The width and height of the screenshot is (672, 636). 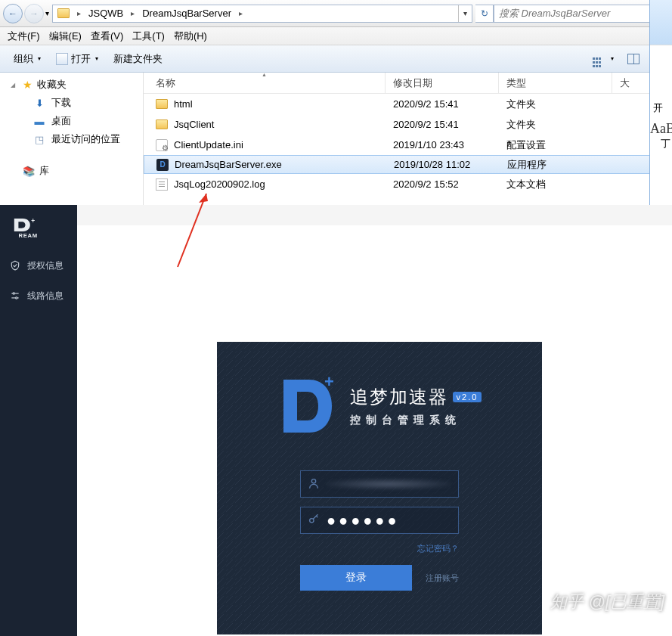 I want to click on right-label-open: 开, so click(x=661, y=108).